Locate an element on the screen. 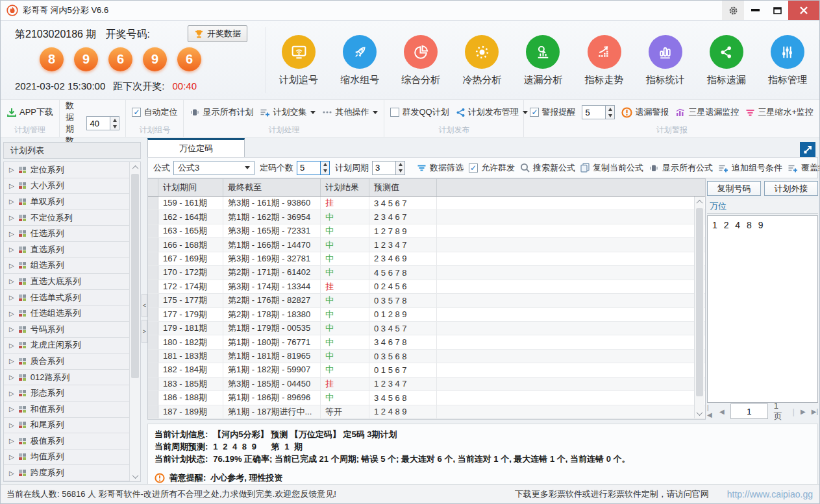 The width and height of the screenshot is (820, 504). column-header: 预测值 is located at coordinates (403, 187).